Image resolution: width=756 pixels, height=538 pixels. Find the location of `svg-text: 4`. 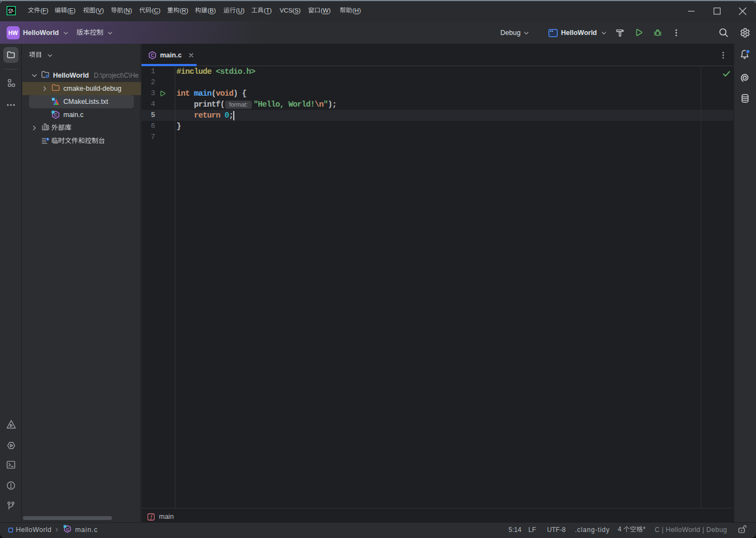

svg-text: 4 is located at coordinates (619, 529).